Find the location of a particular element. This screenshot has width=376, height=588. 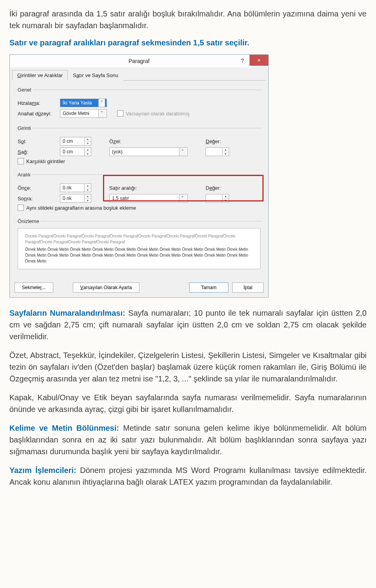

after-spinner: 0 nk ▲▼ is located at coordinates (76, 198).